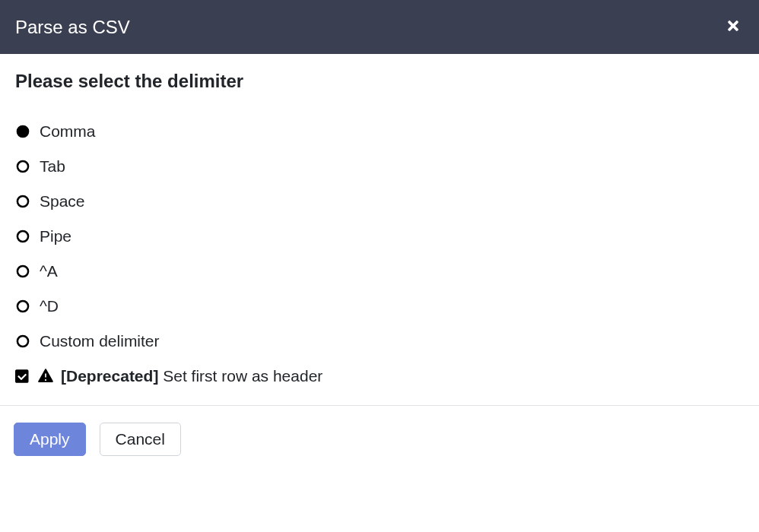  Describe the element at coordinates (49, 306) in the screenshot. I see `delimiter-radio-label: ^D` at that location.